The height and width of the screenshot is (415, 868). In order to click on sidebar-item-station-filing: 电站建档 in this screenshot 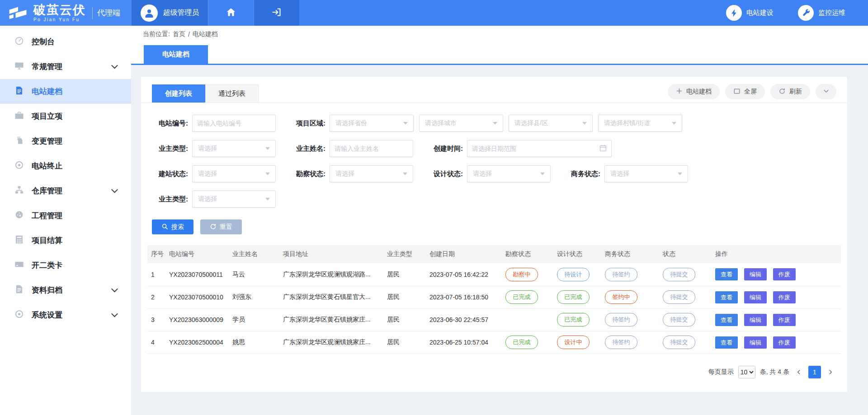, I will do `click(66, 91)`.